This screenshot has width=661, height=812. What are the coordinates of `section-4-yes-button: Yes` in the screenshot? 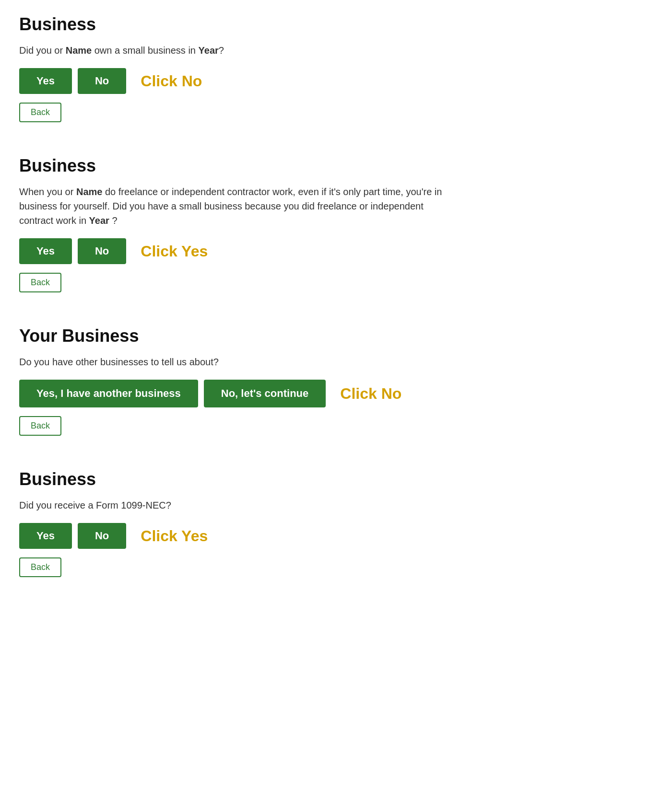 It's located at (46, 536).